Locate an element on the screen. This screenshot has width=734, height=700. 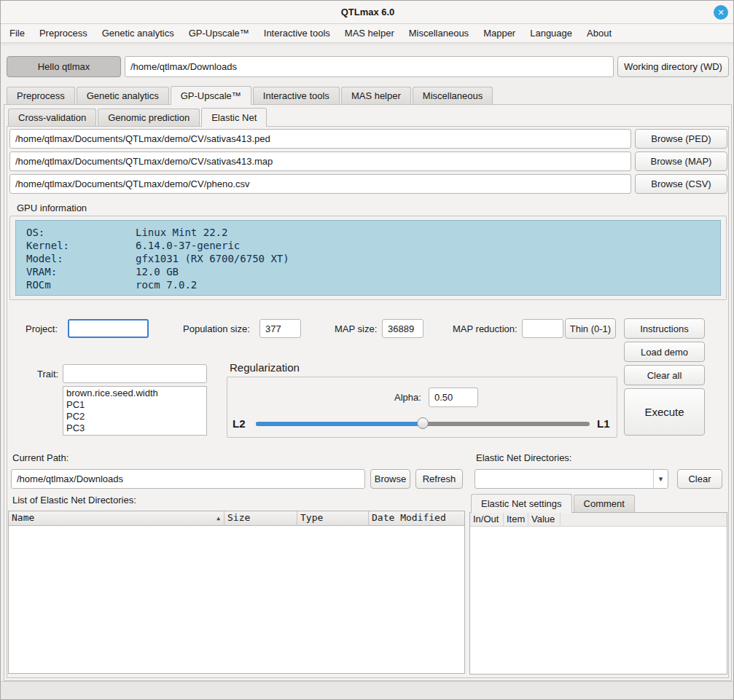
gpu-value: Linux Mint 22.2 is located at coordinates (181, 232).